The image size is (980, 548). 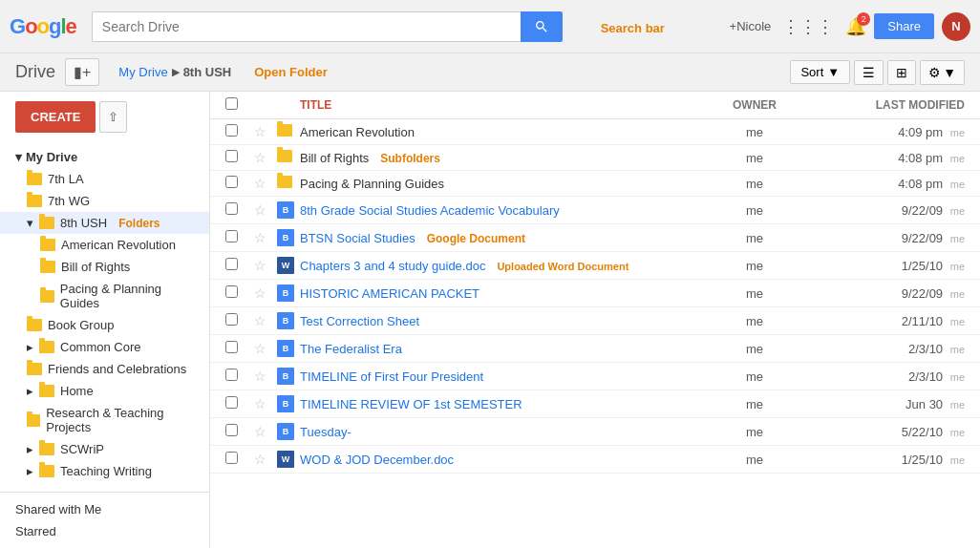 I want to click on select-all-checkbox, so click(x=231, y=103).